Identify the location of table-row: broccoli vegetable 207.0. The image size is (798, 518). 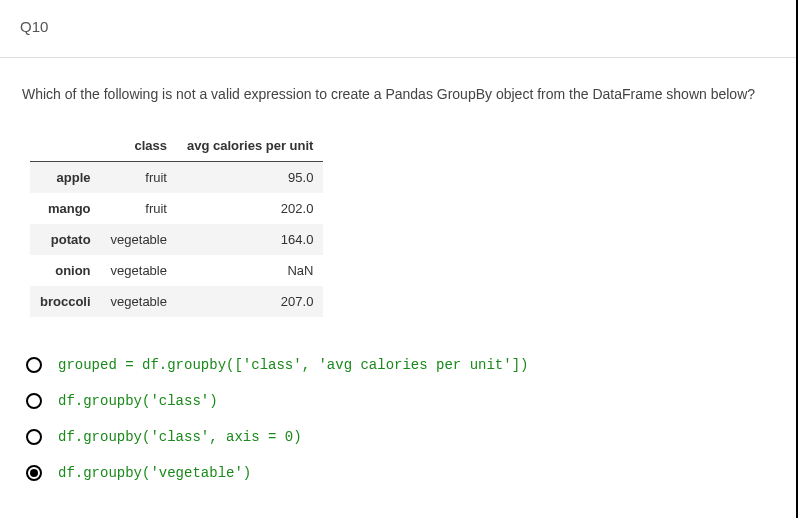
(176, 302).